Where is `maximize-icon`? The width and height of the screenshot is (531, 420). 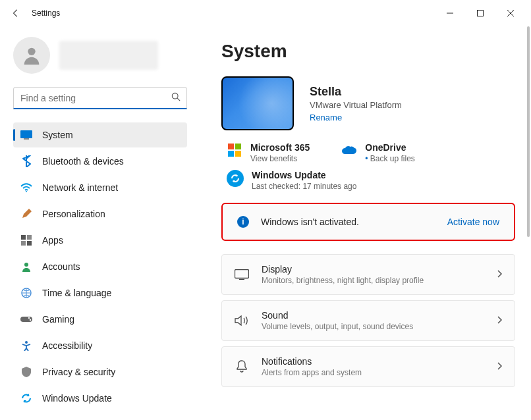 maximize-icon is located at coordinates (480, 13).